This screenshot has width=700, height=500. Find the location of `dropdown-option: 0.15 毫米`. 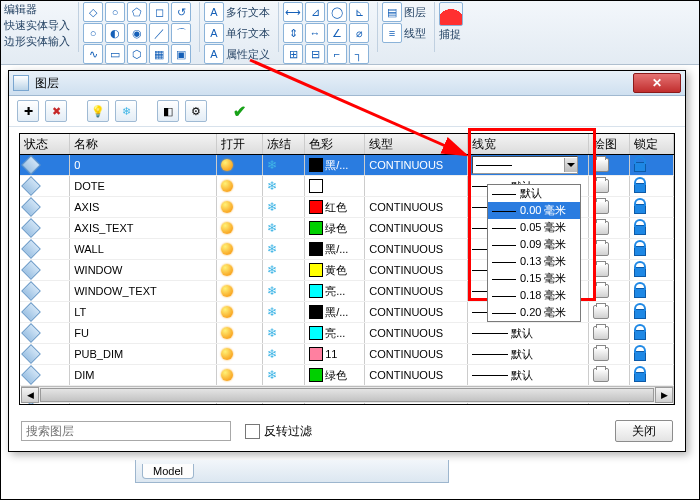

dropdown-option: 0.15 毫米 is located at coordinates (534, 278).